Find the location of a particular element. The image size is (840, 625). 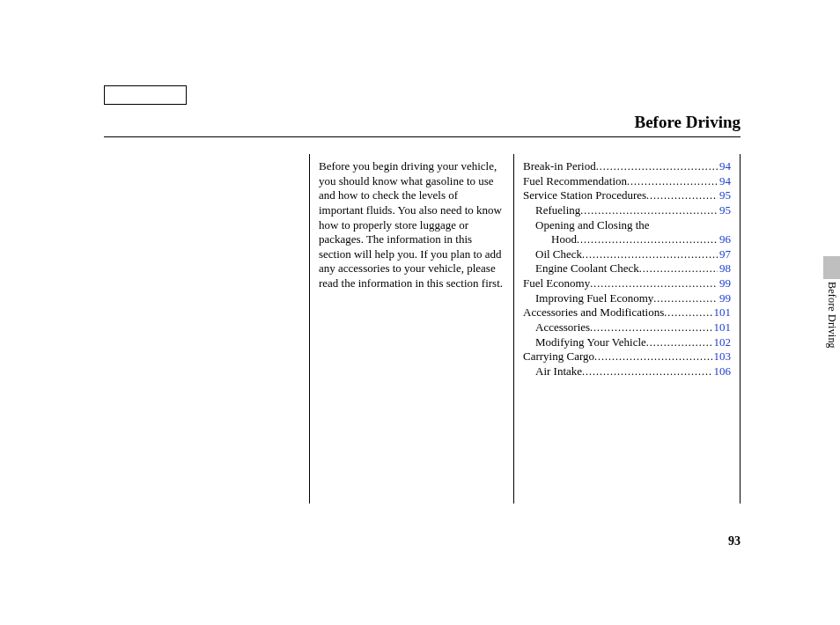

toc-entry-label: Air Intake is located at coordinates (558, 371).